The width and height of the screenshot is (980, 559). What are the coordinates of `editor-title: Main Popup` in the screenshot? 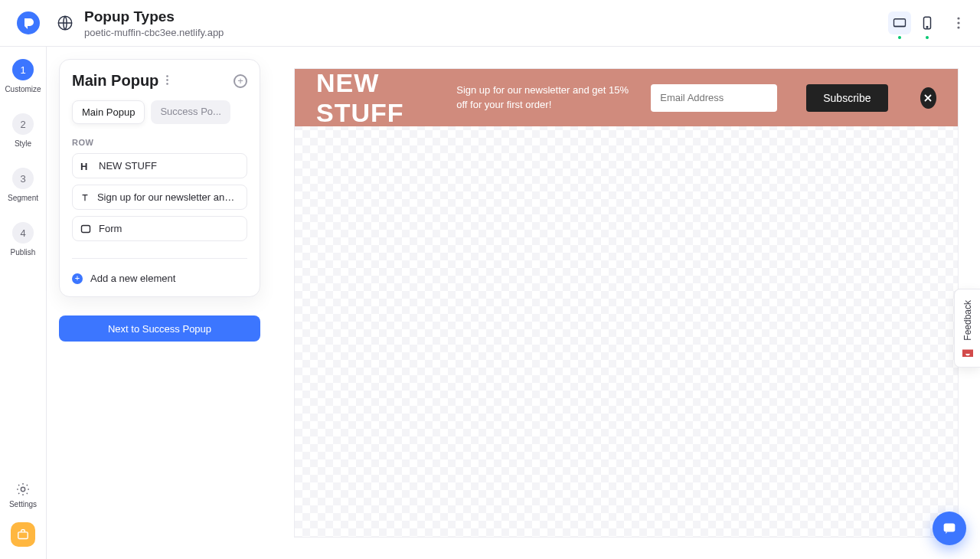 It's located at (115, 81).